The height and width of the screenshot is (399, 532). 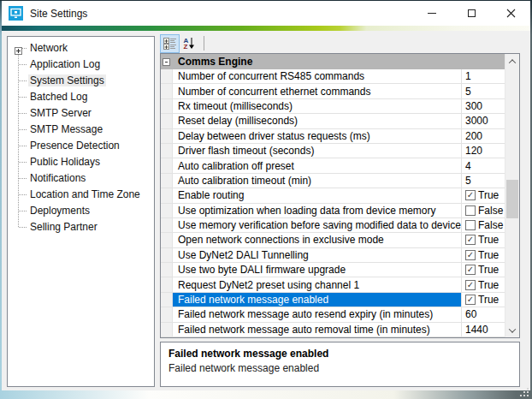 I want to click on property-name-cell: Open network connections in exclusive mo…, so click(x=317, y=240).